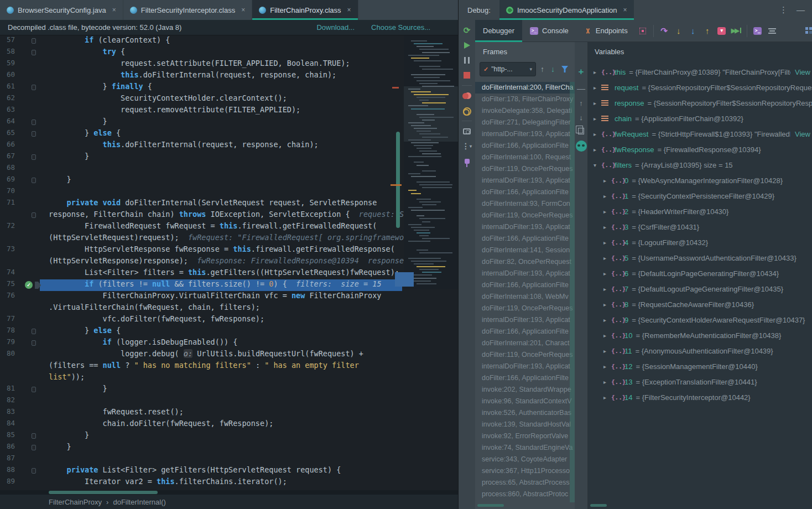 The width and height of the screenshot is (812, 509). What do you see at coordinates (491, 506) in the screenshot?
I see `frames-hscrollbar-thumb` at bounding box center [491, 506].